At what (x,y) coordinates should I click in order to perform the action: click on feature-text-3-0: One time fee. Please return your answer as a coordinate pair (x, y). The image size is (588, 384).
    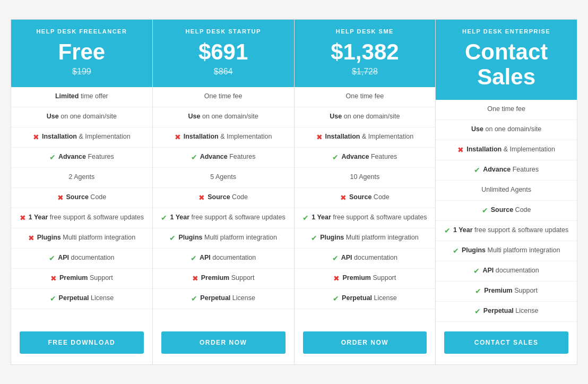
    Looking at the image, I should click on (506, 109).